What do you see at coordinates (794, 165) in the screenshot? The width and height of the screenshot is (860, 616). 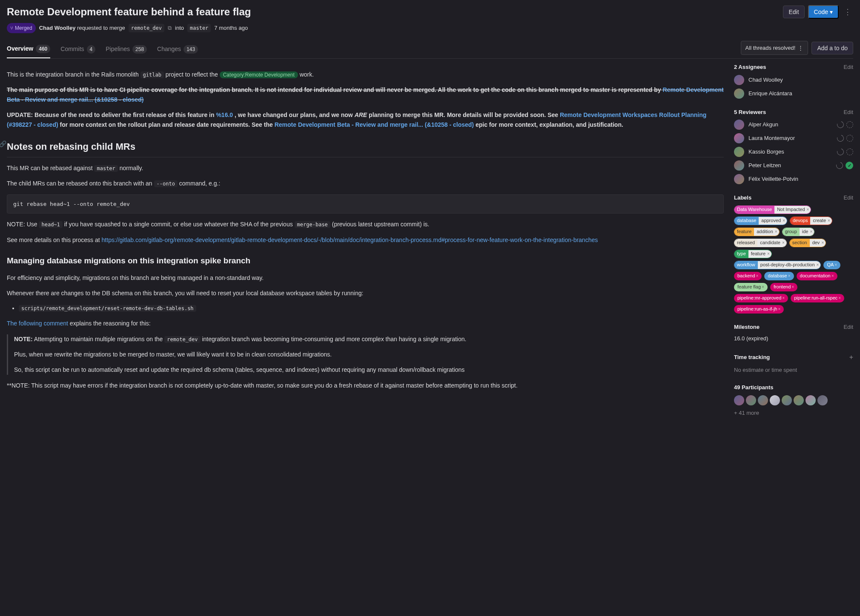 I see `reviewer: Peter Leitzen✓` at bounding box center [794, 165].